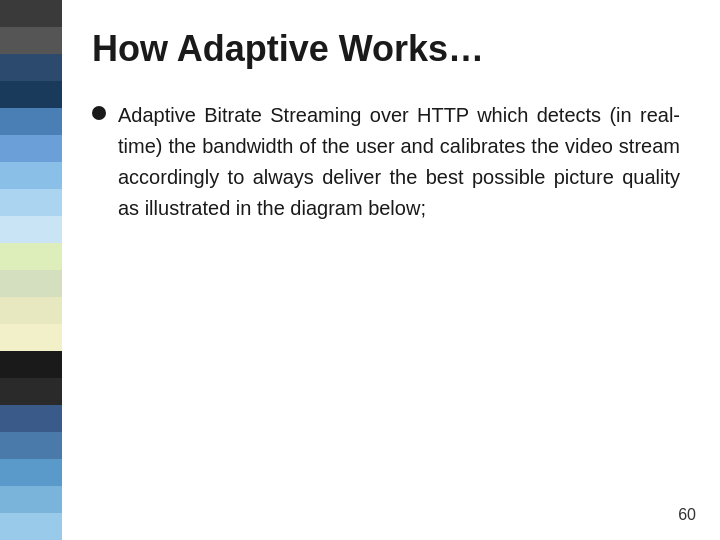 This screenshot has width=720, height=540. I want to click on sidebar, so click(31, 270).